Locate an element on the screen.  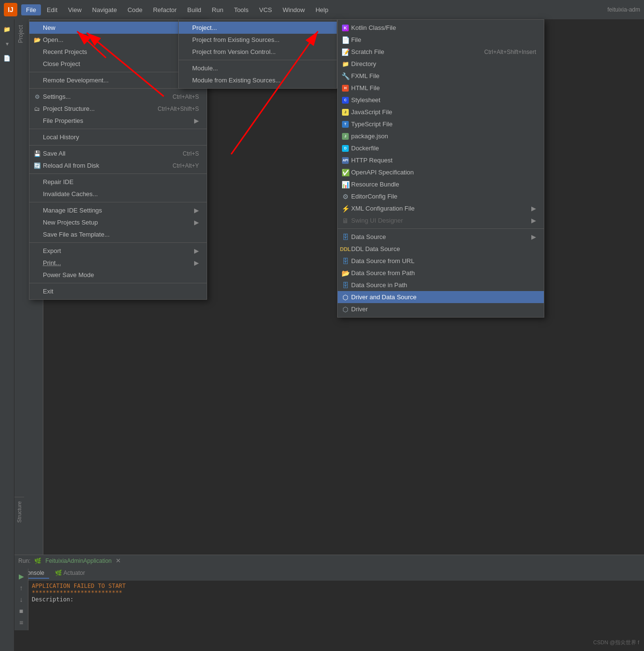
run-up-button: ↑ is located at coordinates (21, 588).